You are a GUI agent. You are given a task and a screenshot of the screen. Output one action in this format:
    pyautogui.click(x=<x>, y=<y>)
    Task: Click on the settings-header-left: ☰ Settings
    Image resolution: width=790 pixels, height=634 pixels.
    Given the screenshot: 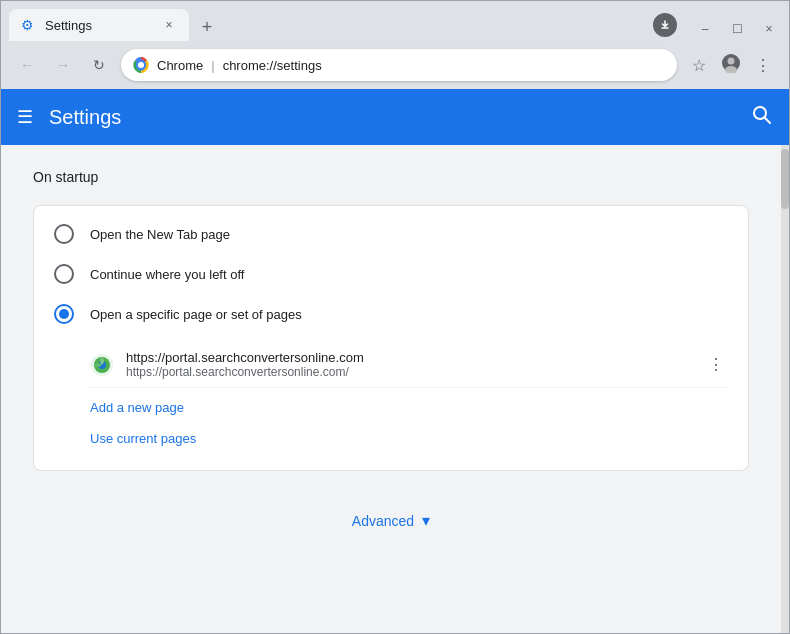 What is the action you would take?
    pyautogui.click(x=69, y=118)
    